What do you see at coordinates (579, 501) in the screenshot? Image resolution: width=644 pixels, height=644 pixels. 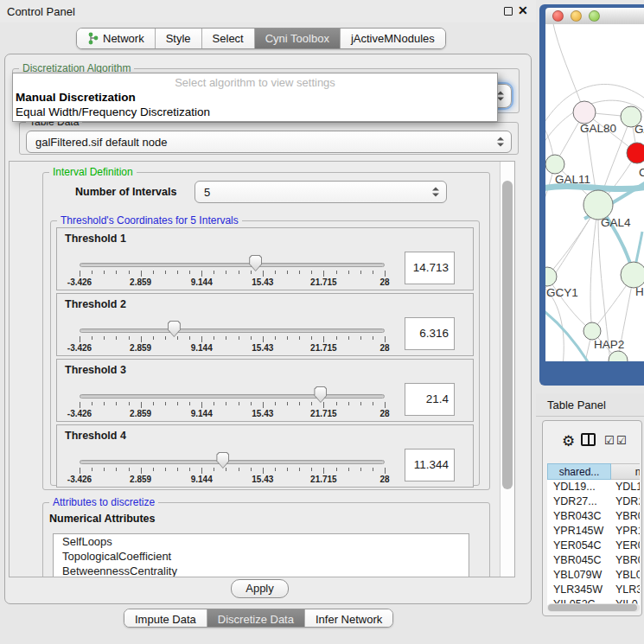 I see `cell-shared-name: YDR27...` at bounding box center [579, 501].